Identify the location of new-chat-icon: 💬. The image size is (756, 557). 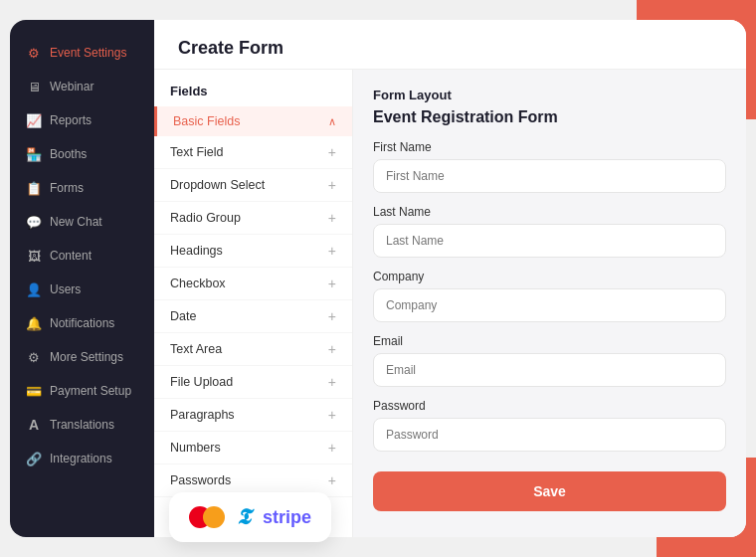
(34, 222).